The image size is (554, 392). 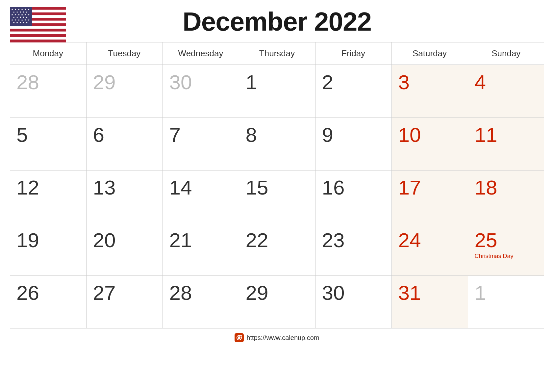 What do you see at coordinates (38, 25) in the screenshot?
I see `us-flag: ★★★ ★★★ ★★★ ★★ ★★★ ★★★ ★★★ ★★ ★★★ ★★★ ★★…` at bounding box center [38, 25].